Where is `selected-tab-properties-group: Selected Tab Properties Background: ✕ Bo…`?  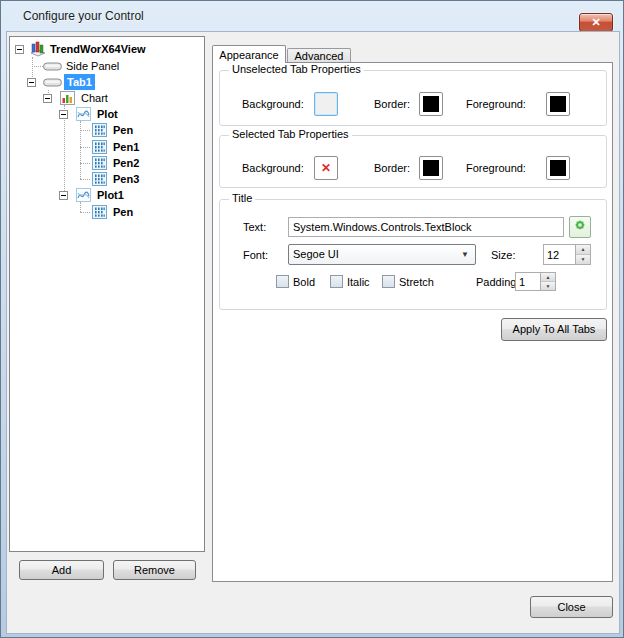
selected-tab-properties-group: Selected Tab Properties Background: ✕ Bo… is located at coordinates (413, 162).